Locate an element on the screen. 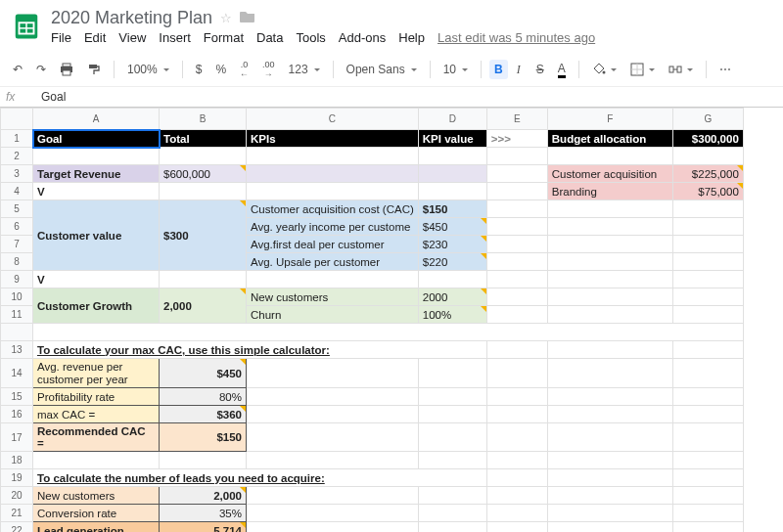  menu-edit: Edit is located at coordinates (95, 37).